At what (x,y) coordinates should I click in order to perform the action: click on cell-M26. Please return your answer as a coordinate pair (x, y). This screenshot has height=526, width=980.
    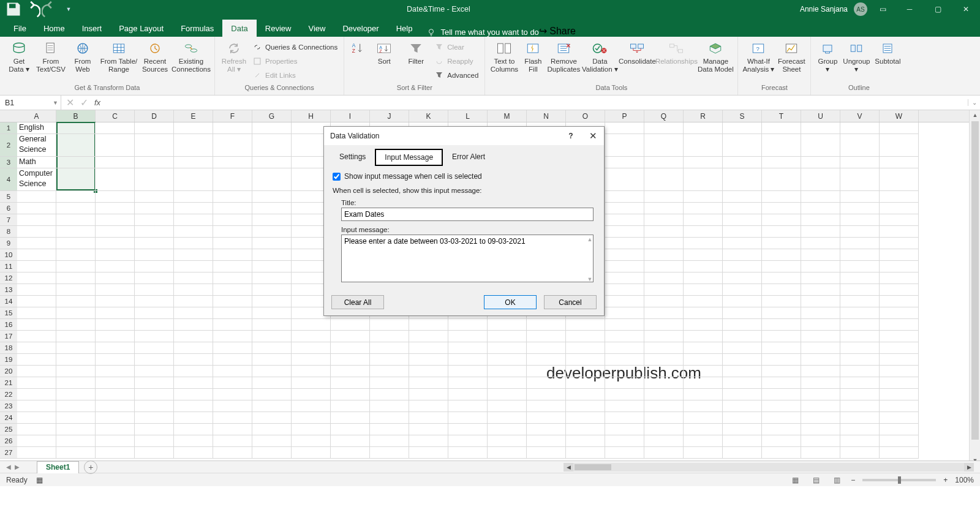
    Looking at the image, I should click on (507, 441).